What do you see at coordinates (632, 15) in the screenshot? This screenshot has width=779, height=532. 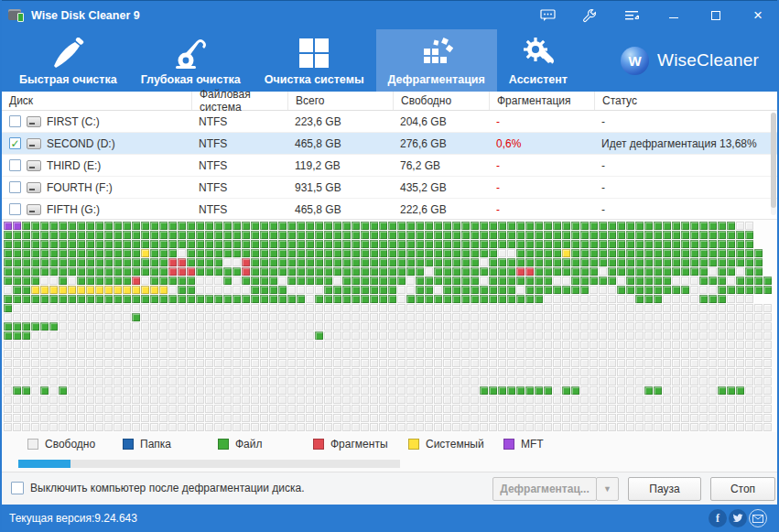 I see `menu-icon` at bounding box center [632, 15].